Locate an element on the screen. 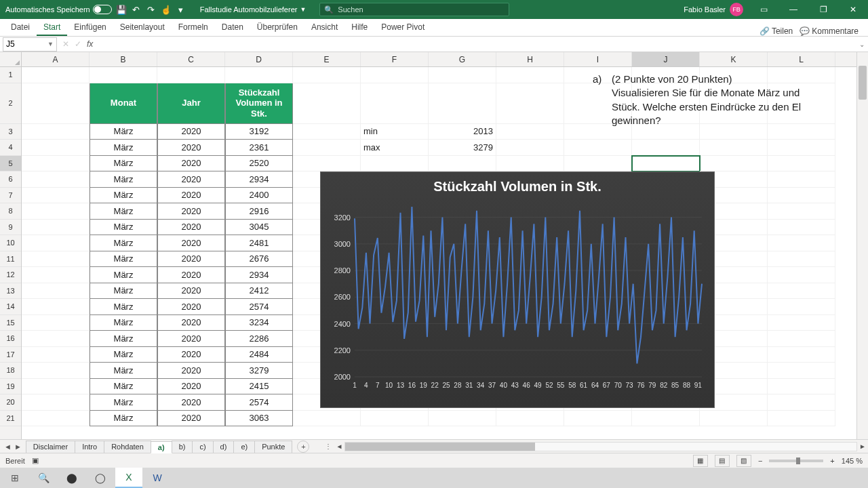 This screenshot has height=488, width=868. column-header-L: L is located at coordinates (802, 60).